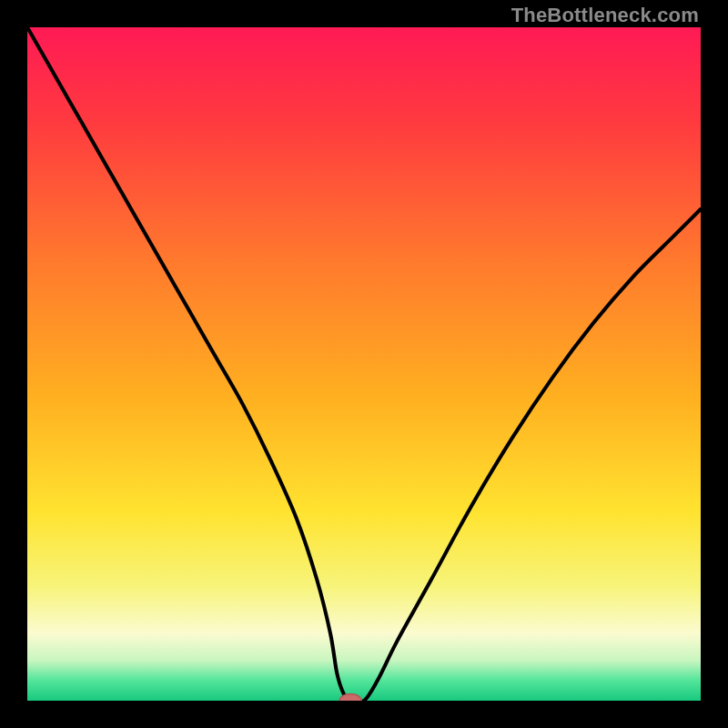  What do you see at coordinates (605, 15) in the screenshot?
I see `watermark-text: TheBottleneck.com` at bounding box center [605, 15].